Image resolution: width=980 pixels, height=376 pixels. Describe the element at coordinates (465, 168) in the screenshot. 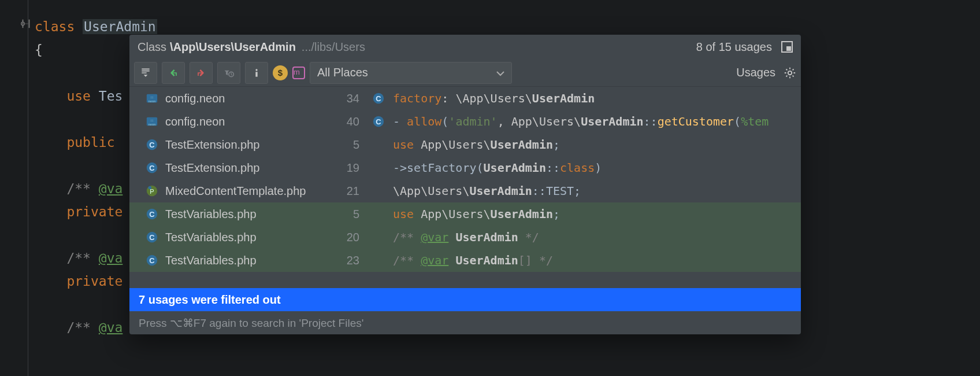

I see `usage-row: CTestExtension.php19->setFactory(UserAdm…` at that location.